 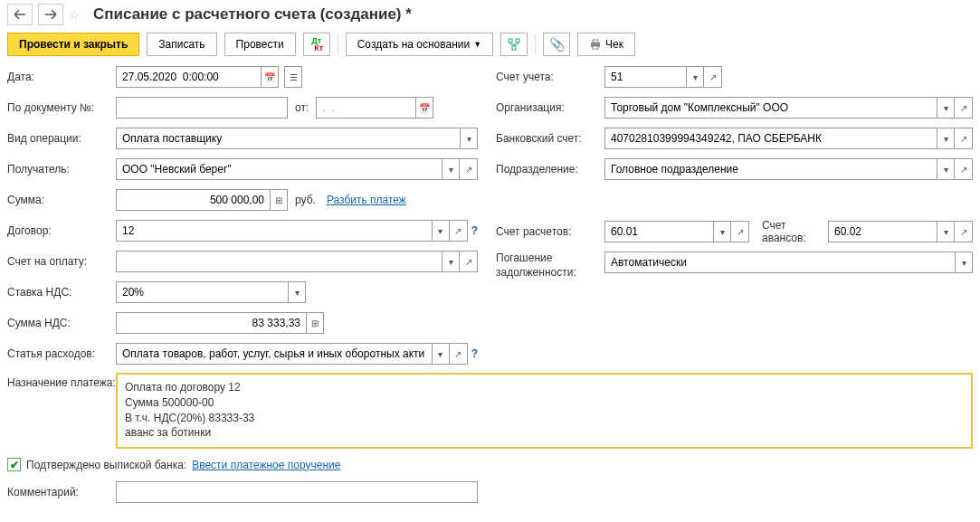 What do you see at coordinates (946, 108) in the screenshot?
I see `org-dropdown-button: ▾` at bounding box center [946, 108].